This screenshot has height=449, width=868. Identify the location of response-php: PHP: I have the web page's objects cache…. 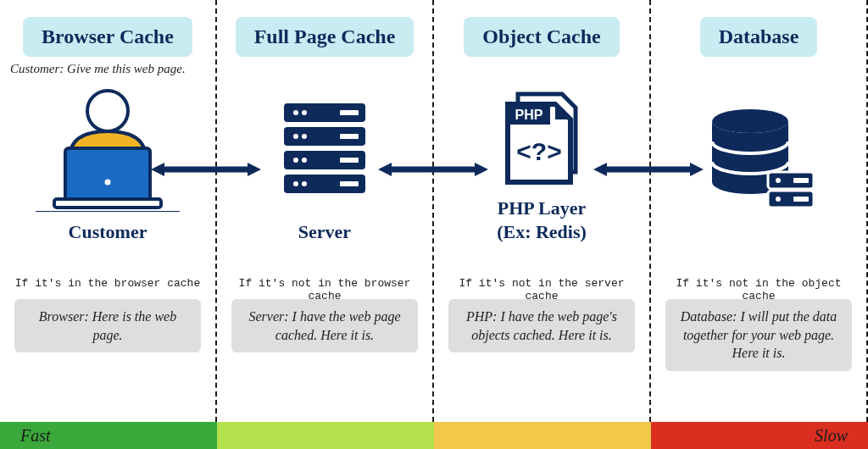
(542, 325).